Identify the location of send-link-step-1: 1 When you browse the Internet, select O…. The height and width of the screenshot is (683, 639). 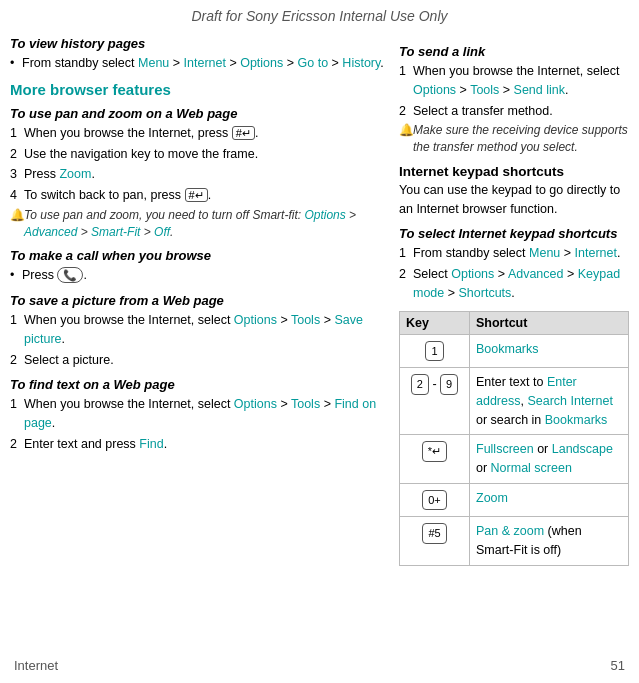
(514, 81).